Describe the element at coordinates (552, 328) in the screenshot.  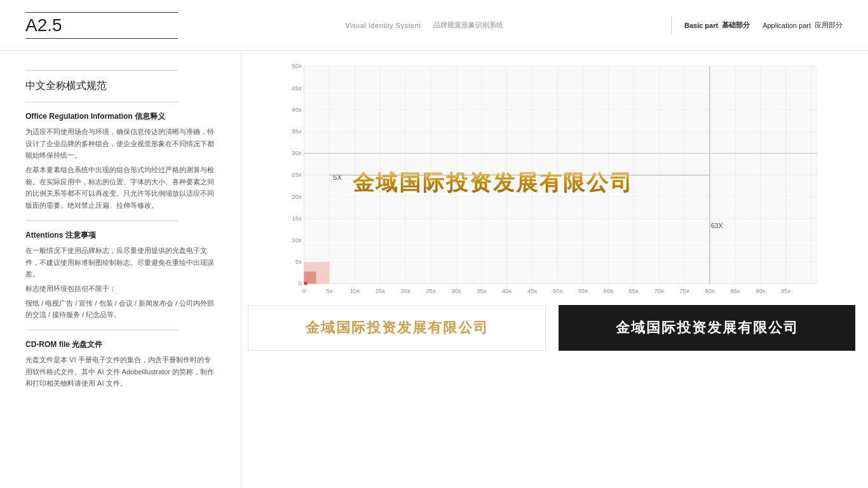
I see `bottom-logos: 金域国际投资发展有限公司 金域国际投资发展有限公司` at that location.